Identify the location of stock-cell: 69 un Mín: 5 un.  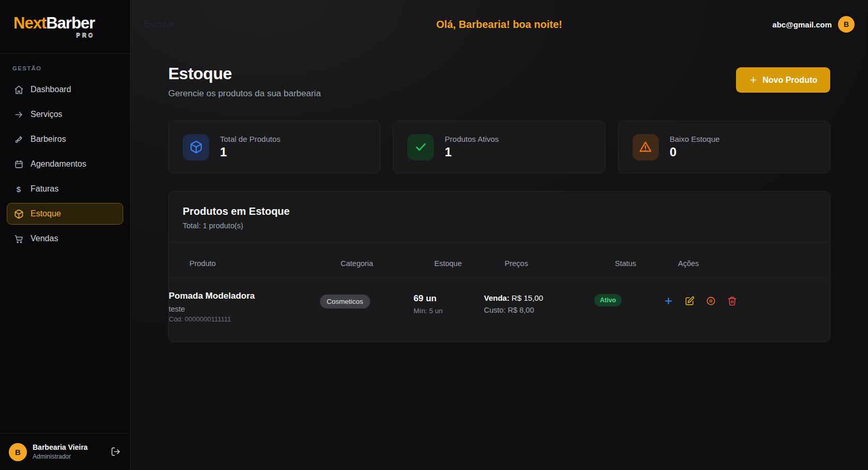
(449, 303).